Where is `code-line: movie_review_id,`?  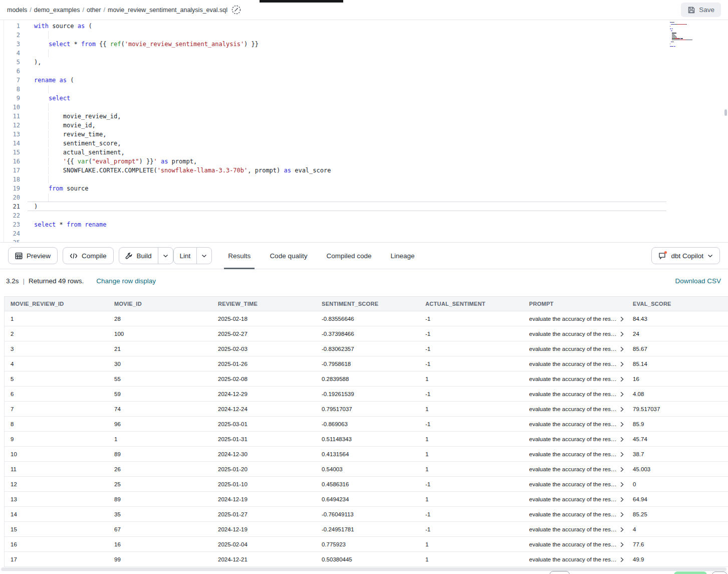
code-line: movie_review_id, is located at coordinates (378, 116).